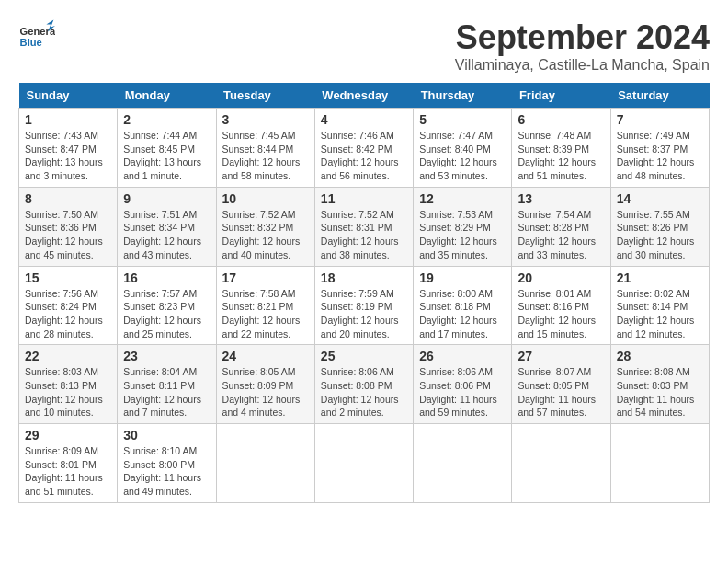 This screenshot has height=563, width=728. I want to click on day-detail: Sunrise: 8:10 AMSunset: 8:00 PMDaylight:…, so click(166, 471).